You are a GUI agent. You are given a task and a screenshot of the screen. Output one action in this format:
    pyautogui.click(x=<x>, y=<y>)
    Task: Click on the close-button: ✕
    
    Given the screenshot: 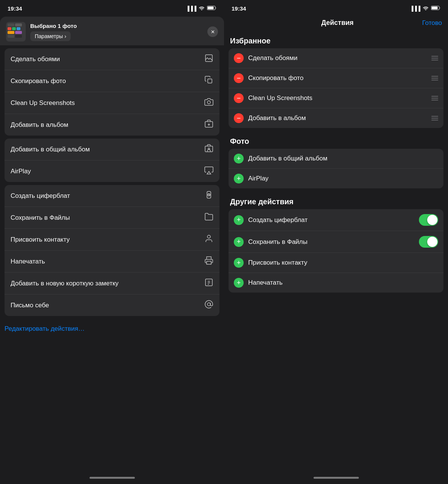 What is the action you would take?
    pyautogui.click(x=213, y=32)
    